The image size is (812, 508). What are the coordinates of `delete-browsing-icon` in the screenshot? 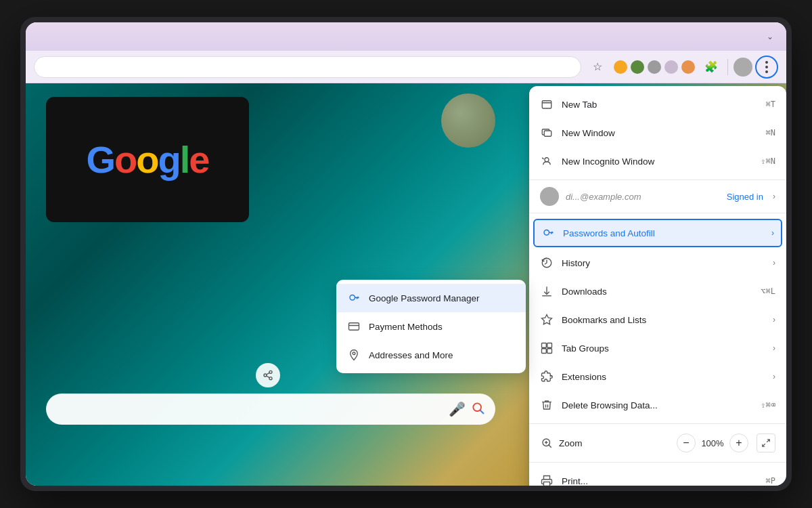 It's located at (547, 405).